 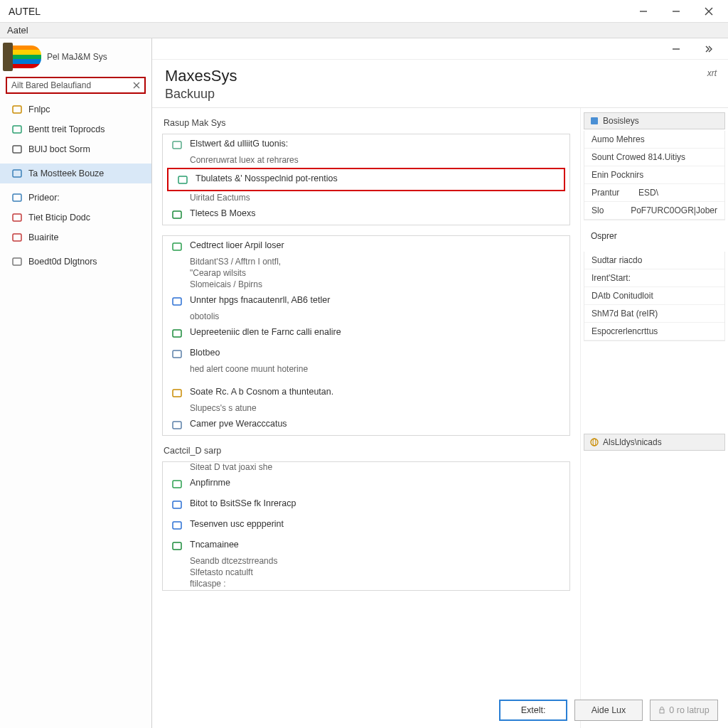 I want to click on right-panel-section-2: Osprer, so click(x=654, y=236).